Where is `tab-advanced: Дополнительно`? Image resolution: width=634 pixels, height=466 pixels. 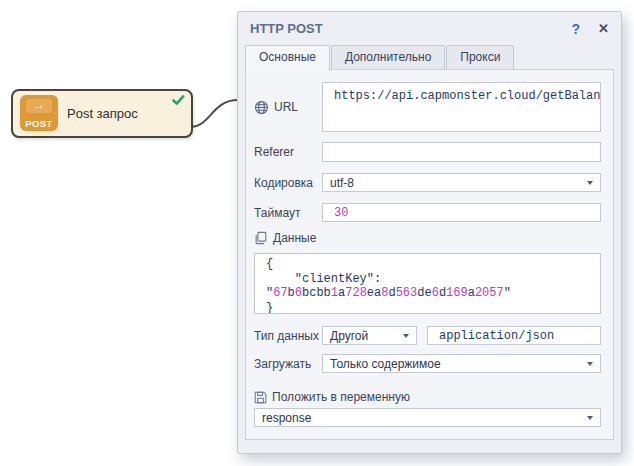 tab-advanced: Дополнительно is located at coordinates (388, 58).